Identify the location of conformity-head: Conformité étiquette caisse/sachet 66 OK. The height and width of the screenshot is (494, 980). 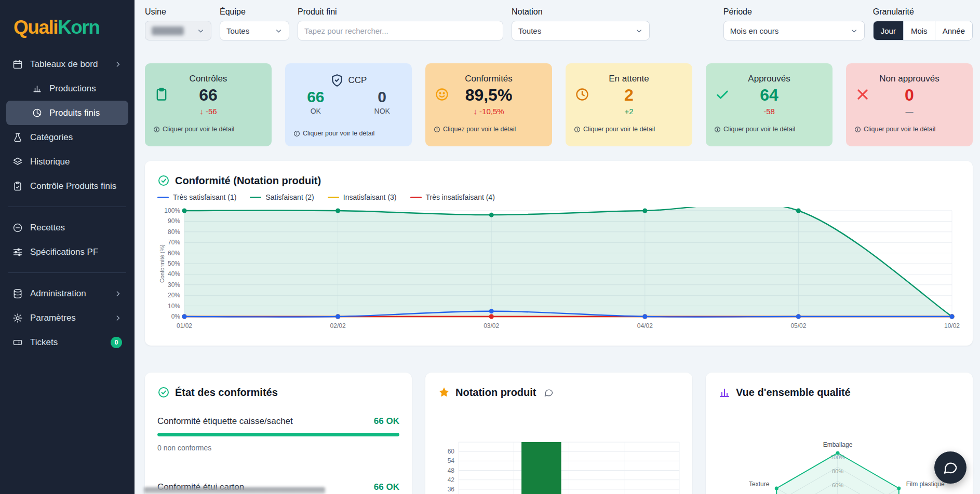
(278, 421).